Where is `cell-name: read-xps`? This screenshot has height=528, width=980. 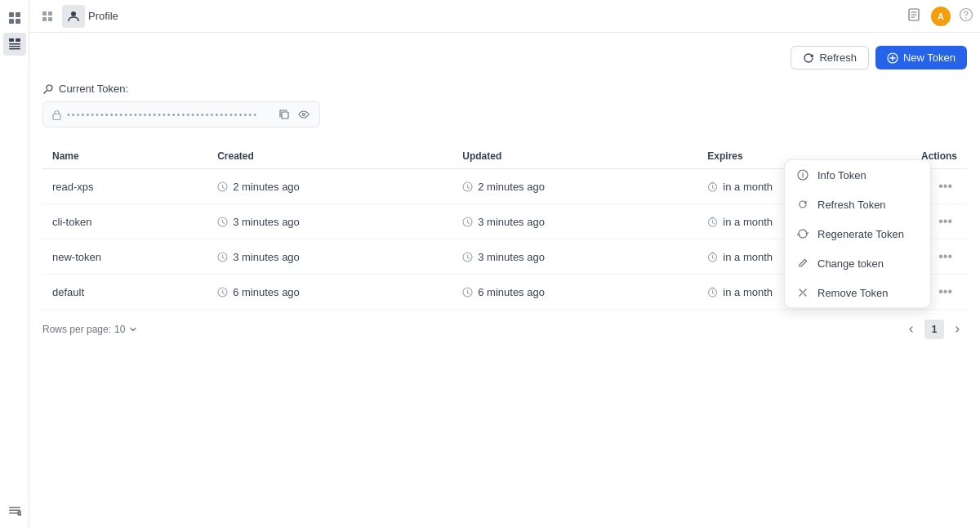 cell-name: read-xps is located at coordinates (125, 186).